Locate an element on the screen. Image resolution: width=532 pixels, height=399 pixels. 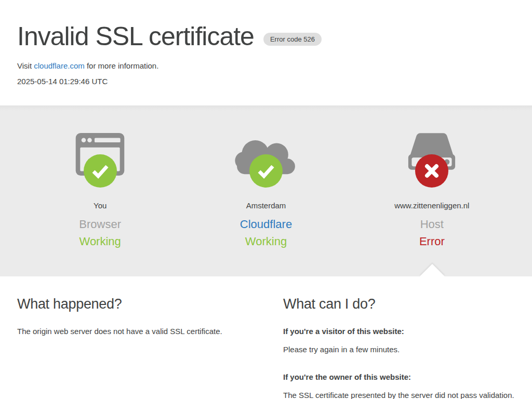
status-label: www.zittenenliggen.nl is located at coordinates (432, 206).